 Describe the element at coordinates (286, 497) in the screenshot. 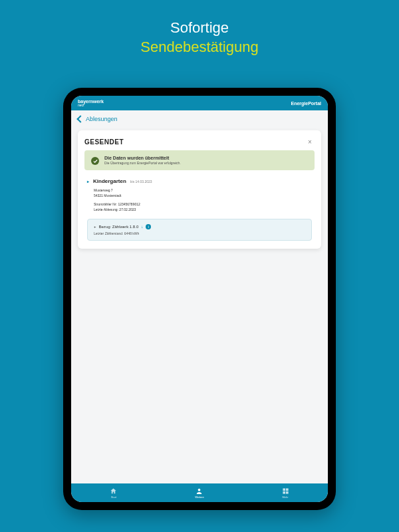

I see `nav-label-mehr: Mehr` at that location.